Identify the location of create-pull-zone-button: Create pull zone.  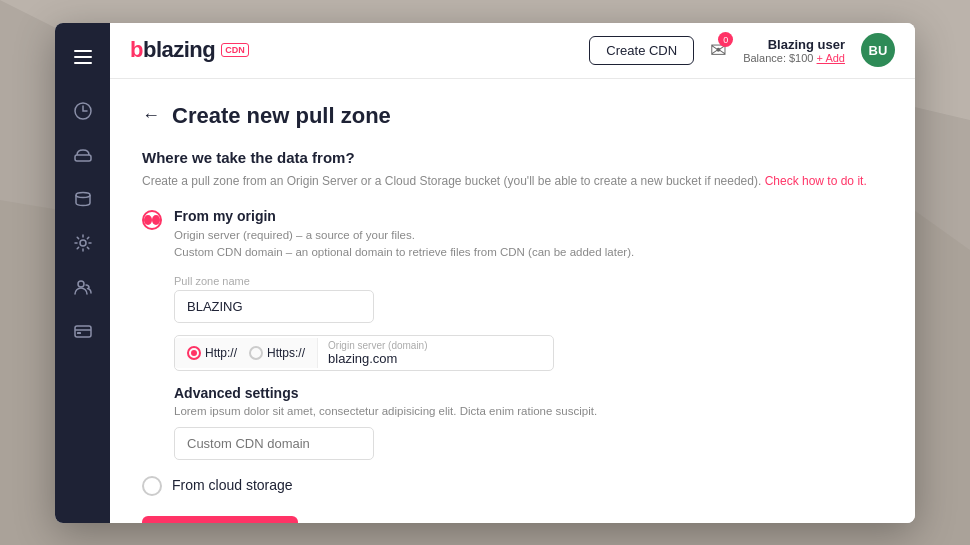
(220, 520).